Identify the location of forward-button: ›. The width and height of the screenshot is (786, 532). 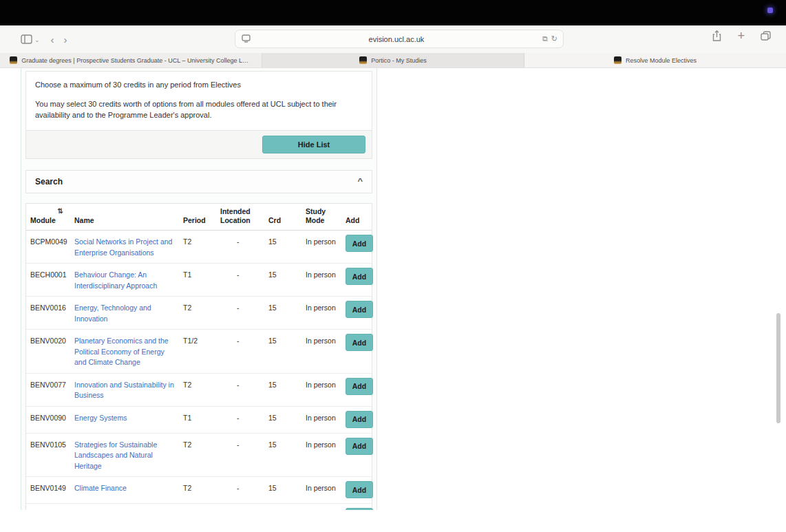
(66, 40).